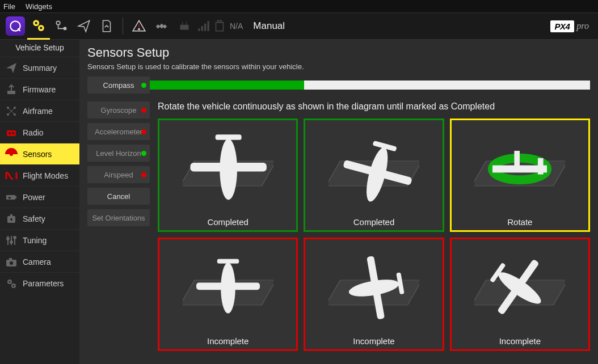 The width and height of the screenshot is (598, 364). Describe the element at coordinates (228, 175) in the screenshot. I see `orientation-cell-completed: Completed` at that location.